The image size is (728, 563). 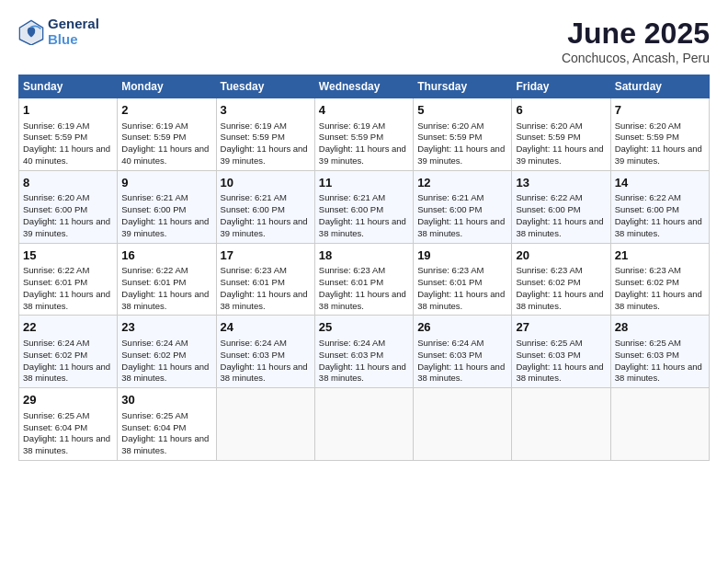 What do you see at coordinates (68, 86) in the screenshot?
I see `col-sunday: Sunday` at bounding box center [68, 86].